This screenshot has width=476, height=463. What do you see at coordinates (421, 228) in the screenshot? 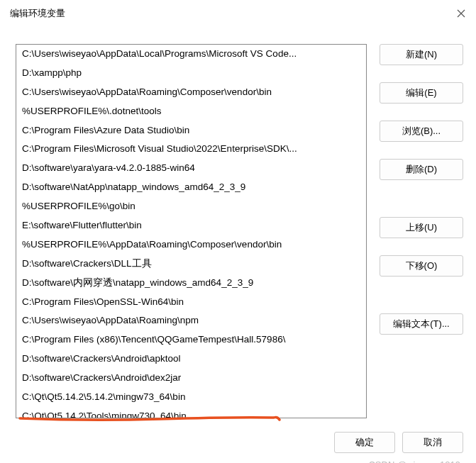
I see `move-up-button: 上移(U)` at bounding box center [421, 228].